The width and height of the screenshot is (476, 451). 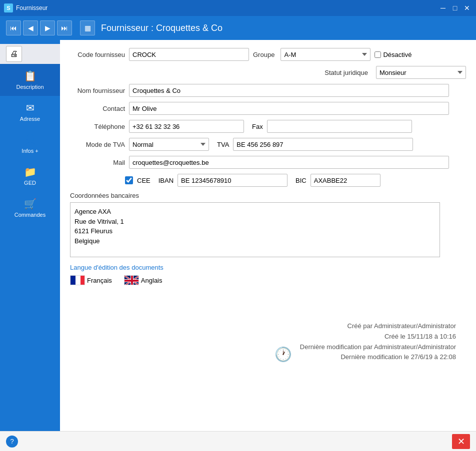 I want to click on app-icon: S, so click(x=8, y=8).